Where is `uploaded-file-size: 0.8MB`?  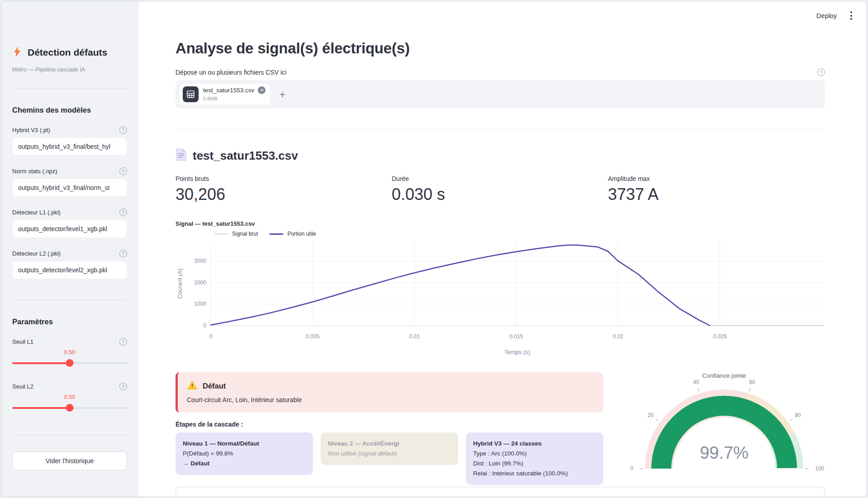 uploaded-file-size: 0.8MB is located at coordinates (210, 99).